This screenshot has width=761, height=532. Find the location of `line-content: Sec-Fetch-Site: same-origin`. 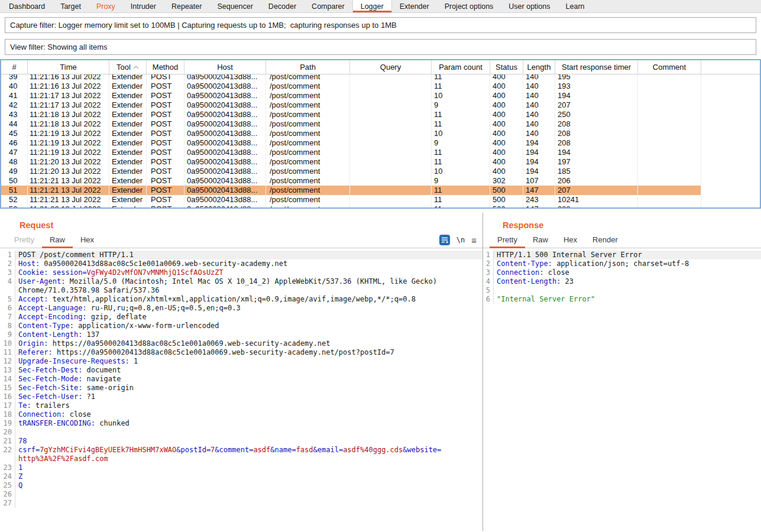

line-content: Sec-Fetch-Site: same-origin is located at coordinates (249, 388).